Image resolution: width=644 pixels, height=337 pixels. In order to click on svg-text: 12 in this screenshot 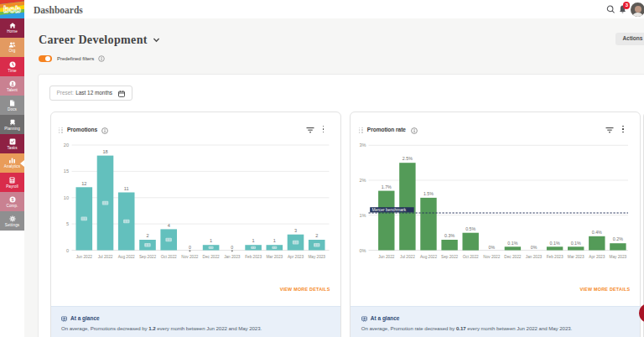, I will do `click(84, 184)`.